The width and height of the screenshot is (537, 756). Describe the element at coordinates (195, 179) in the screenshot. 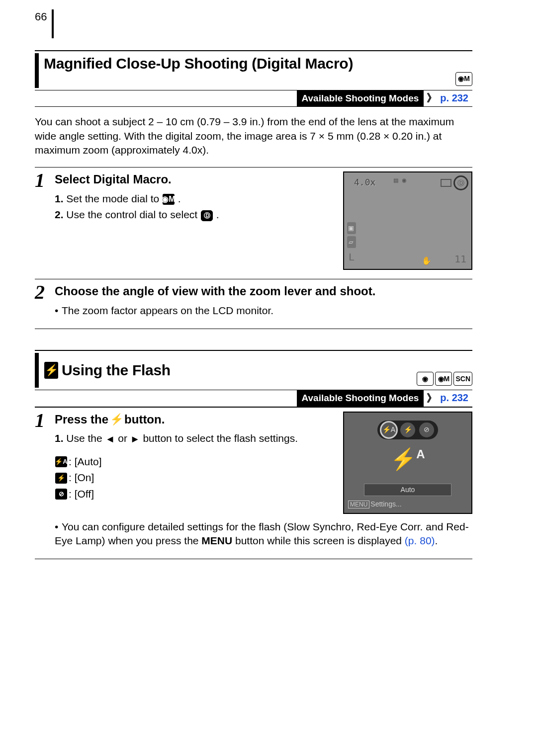

I see `step-title: Select Digital Macro.` at that location.